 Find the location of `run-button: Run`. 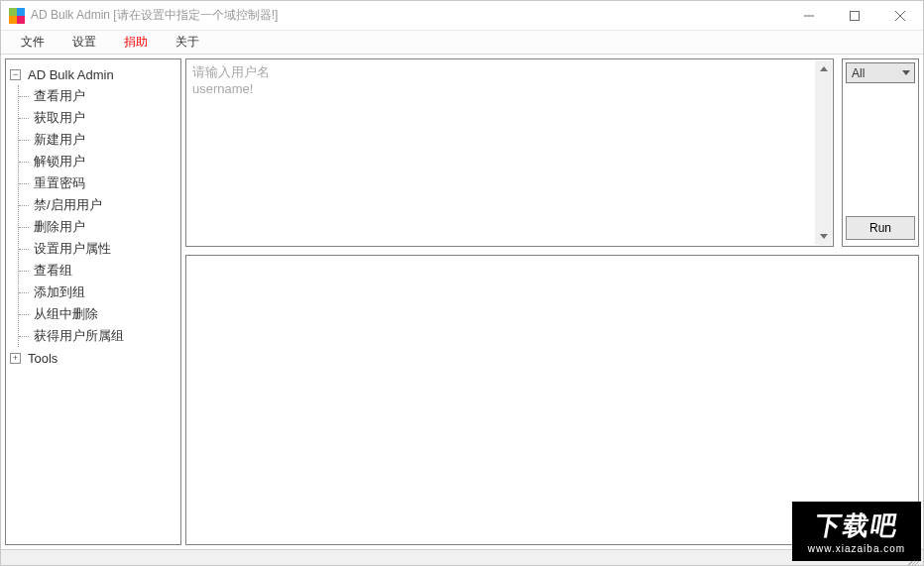

run-button: Run is located at coordinates (880, 228).